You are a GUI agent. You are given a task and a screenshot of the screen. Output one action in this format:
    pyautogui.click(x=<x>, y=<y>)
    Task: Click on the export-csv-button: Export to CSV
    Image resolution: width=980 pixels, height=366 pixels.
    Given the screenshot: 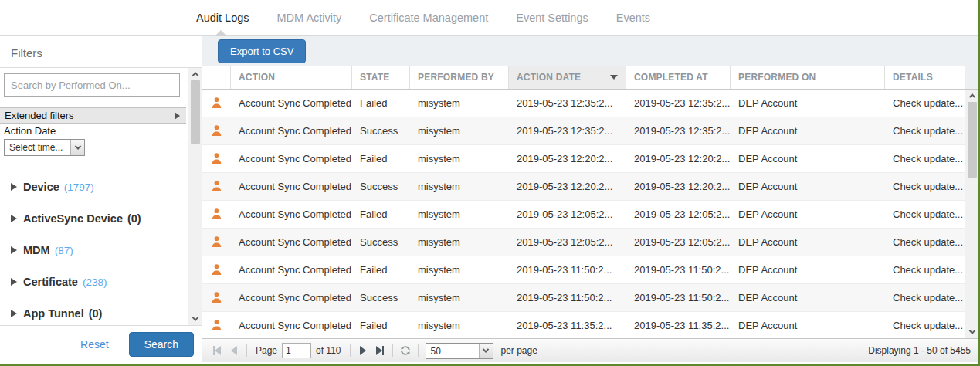 What is the action you would take?
    pyautogui.click(x=262, y=51)
    